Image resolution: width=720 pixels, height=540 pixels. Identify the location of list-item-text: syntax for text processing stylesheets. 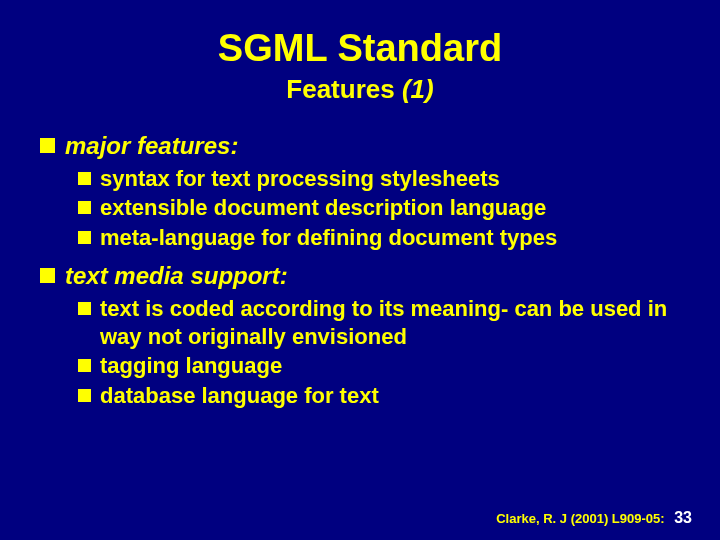
(300, 179).